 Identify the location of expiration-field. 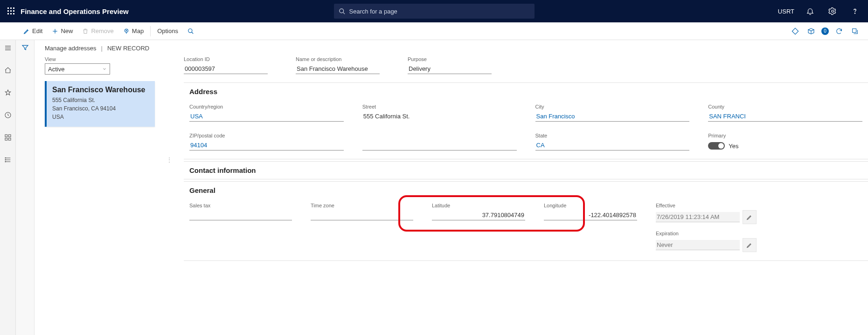
(698, 245).